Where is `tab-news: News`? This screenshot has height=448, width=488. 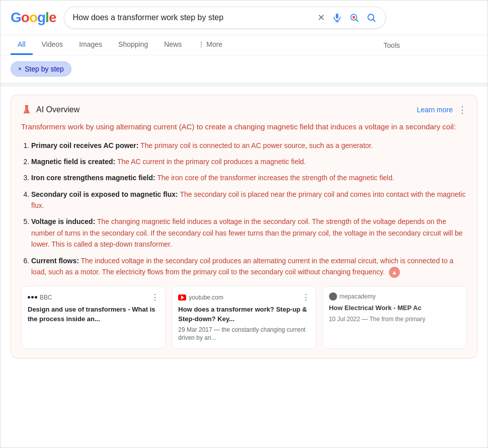
tab-news: News is located at coordinates (173, 45).